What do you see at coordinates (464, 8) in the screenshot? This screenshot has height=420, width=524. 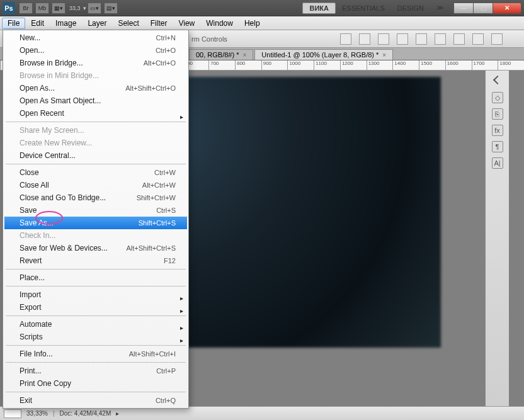 I see `minimize-button: —` at bounding box center [464, 8].